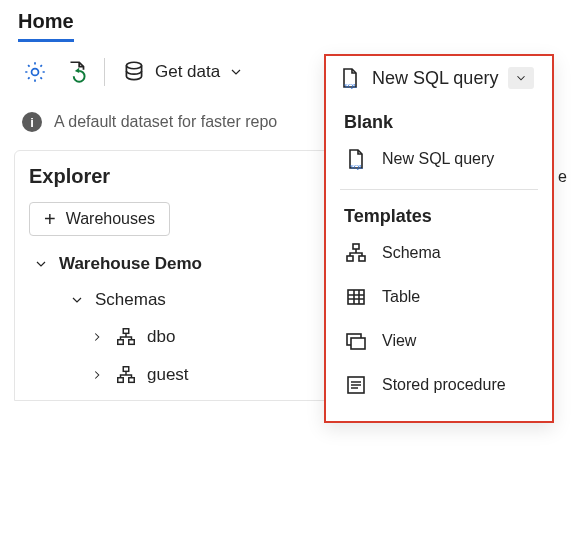 The width and height of the screenshot is (582, 537). I want to click on dropdown-item-label: New SQL query, so click(438, 159).